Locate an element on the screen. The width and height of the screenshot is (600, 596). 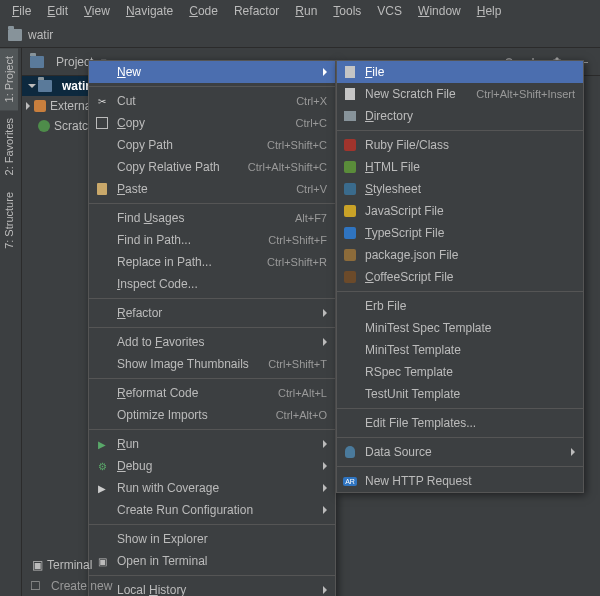
menu-help: Help is located at coordinates (490, 11).